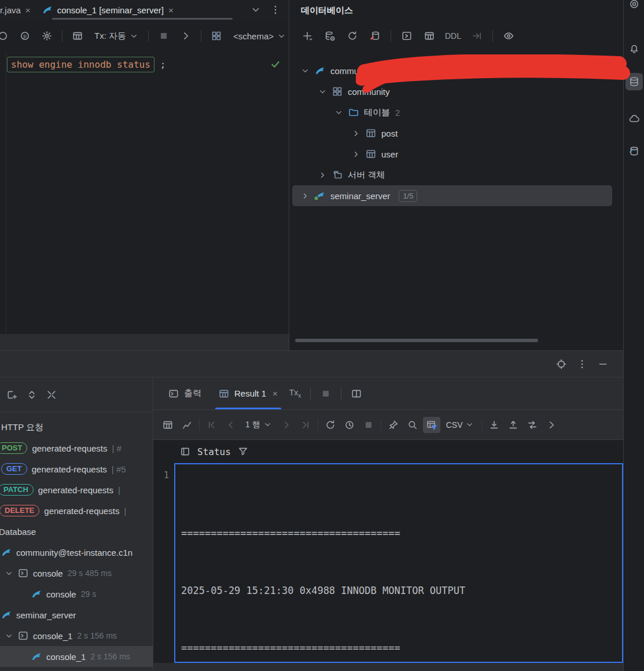 This screenshot has height=671, width=644. What do you see at coordinates (388, 452) in the screenshot?
I see `result-column-header: Status` at bounding box center [388, 452].